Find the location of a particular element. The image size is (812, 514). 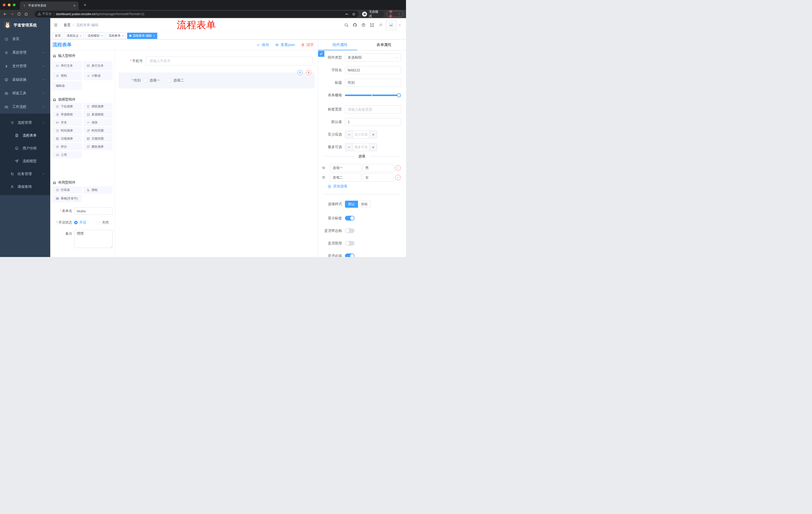

max-select-value: 最多可选 is located at coordinates (361, 147).